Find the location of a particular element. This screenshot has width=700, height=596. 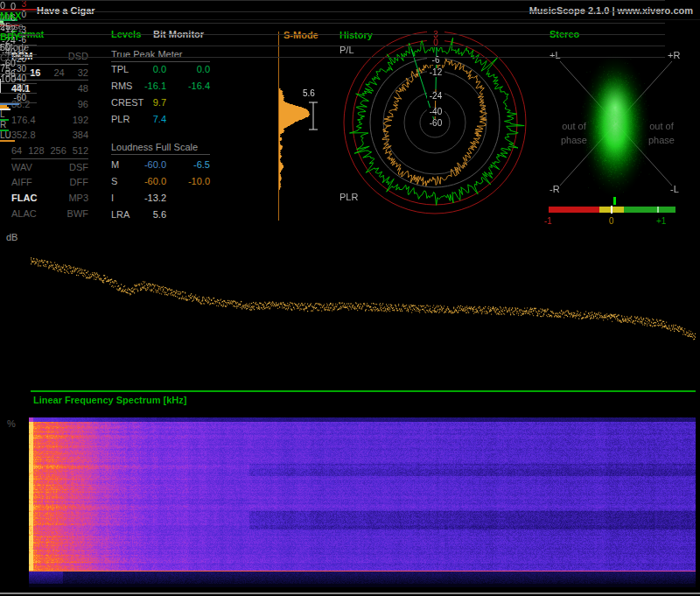

correlation-bar-red is located at coordinates (574, 210).